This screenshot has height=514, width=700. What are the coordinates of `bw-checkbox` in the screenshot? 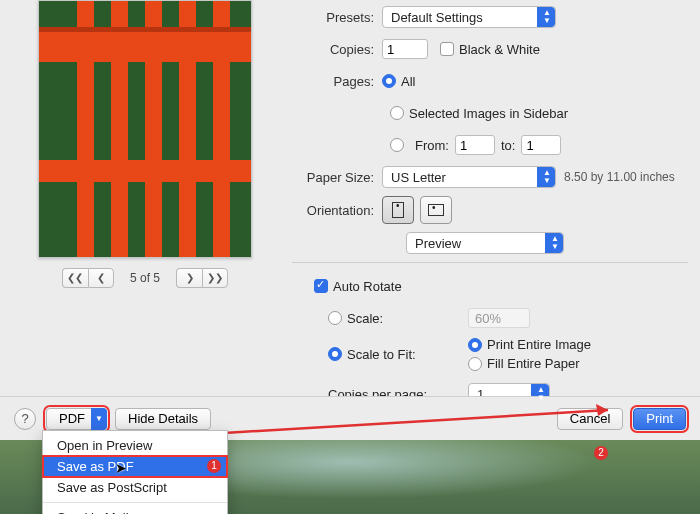 It's located at (447, 49).